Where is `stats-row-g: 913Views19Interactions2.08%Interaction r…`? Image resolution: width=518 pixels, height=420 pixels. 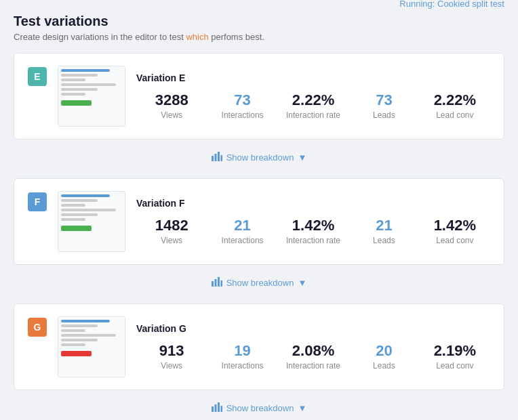
stats-row-g: 913Views19Interactions2.08%Interaction r… is located at coordinates (313, 356).